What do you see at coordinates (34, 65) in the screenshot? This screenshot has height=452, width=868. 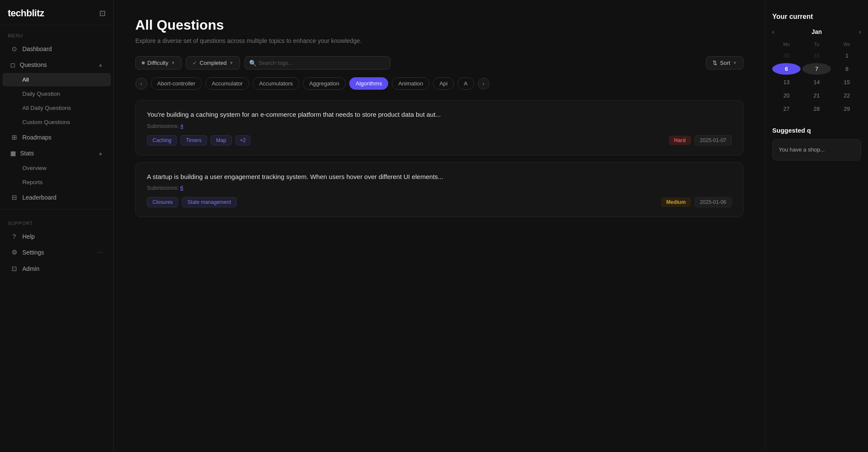 I see `questions-group-label: Questions` at bounding box center [34, 65].